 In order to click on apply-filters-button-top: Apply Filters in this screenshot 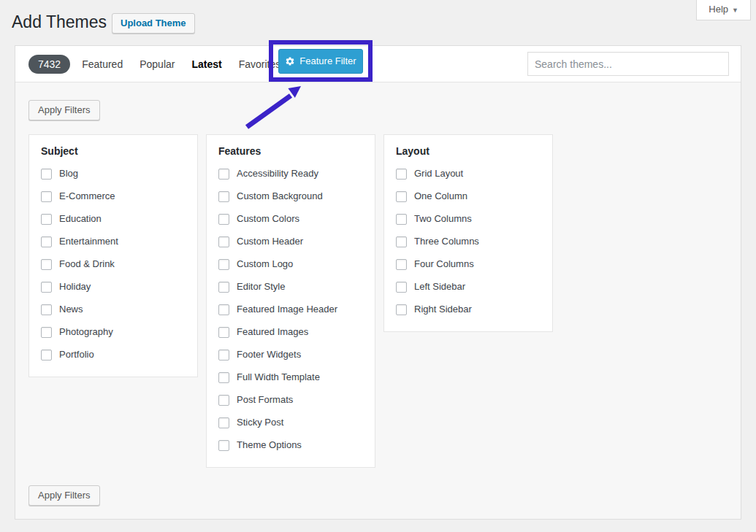, I will do `click(64, 110)`.